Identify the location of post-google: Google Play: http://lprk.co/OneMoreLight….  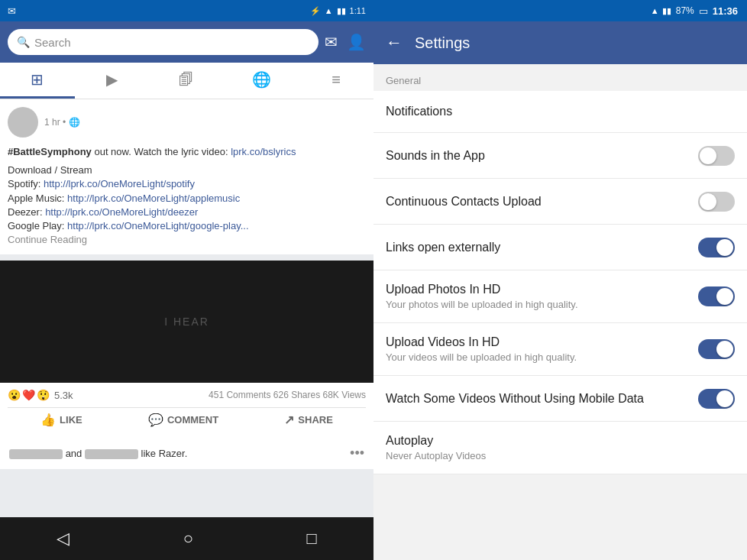
(186, 226).